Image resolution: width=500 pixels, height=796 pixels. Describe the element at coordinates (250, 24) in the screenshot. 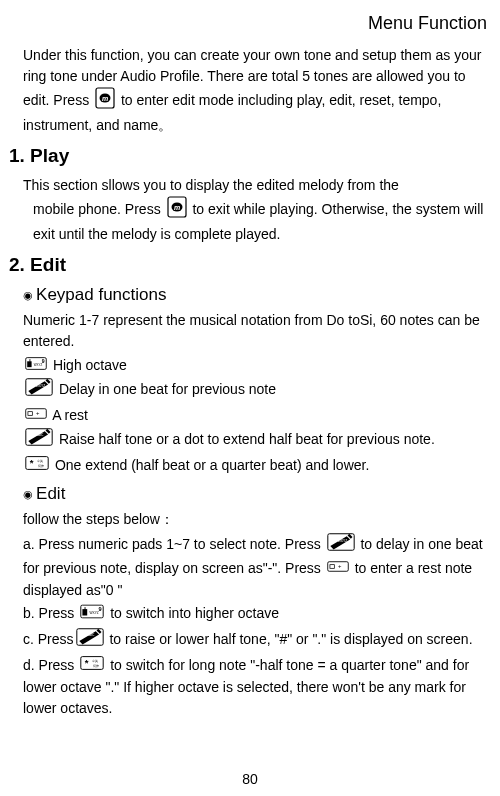

I see `page-header: Menu Function` at that location.